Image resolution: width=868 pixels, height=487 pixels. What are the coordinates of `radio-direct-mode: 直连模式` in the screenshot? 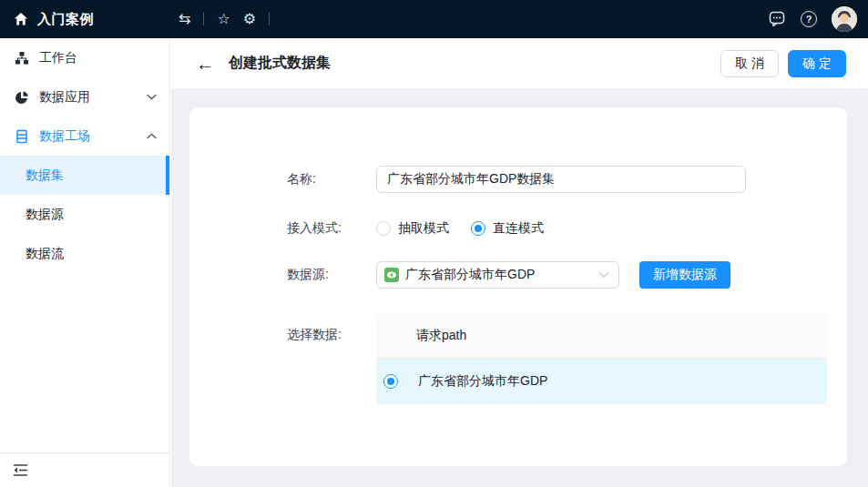 It's located at (507, 228).